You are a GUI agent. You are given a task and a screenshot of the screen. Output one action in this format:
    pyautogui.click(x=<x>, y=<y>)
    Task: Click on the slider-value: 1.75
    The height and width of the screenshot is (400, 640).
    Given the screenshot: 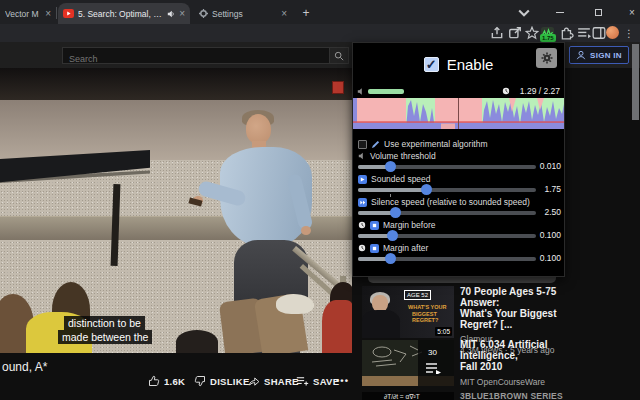 What is the action you would take?
    pyautogui.click(x=552, y=189)
    